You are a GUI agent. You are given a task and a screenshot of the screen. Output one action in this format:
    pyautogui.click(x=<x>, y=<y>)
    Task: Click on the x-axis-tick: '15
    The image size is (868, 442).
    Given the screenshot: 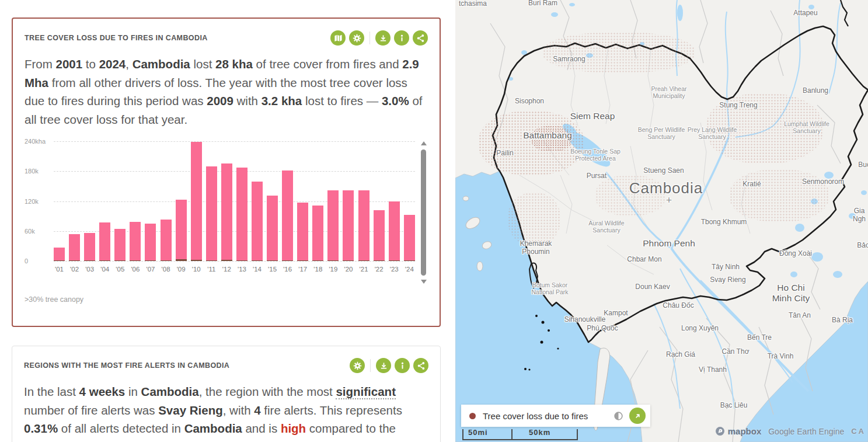 What is the action you would take?
    pyautogui.click(x=272, y=269)
    